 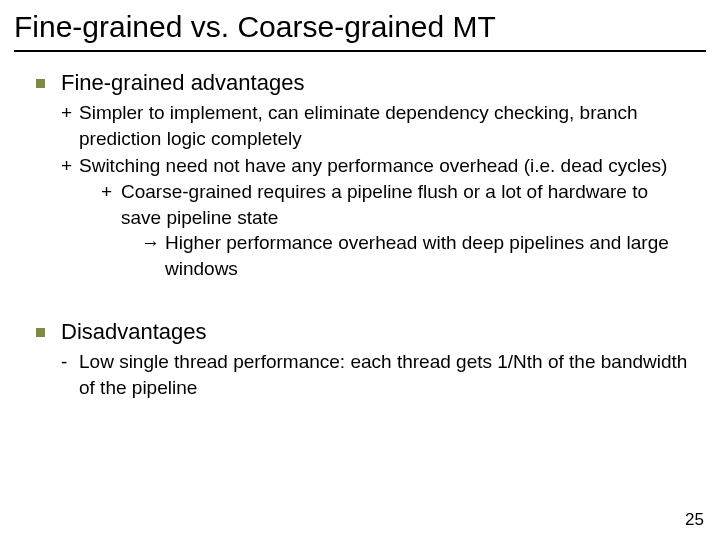 I want to click on item-text: Low single thread performance: each thre…, so click(x=386, y=374).